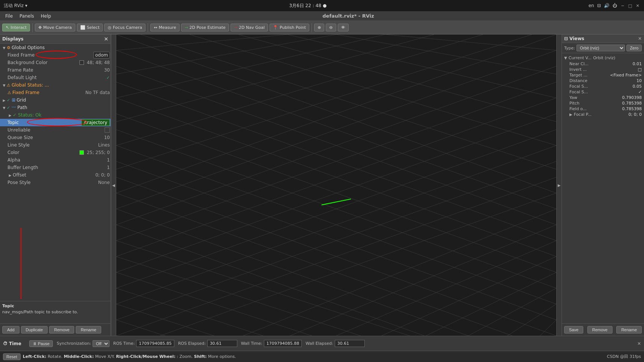  What do you see at coordinates (601, 48) in the screenshot?
I see `views-type-select: Orbit (rviz)` at bounding box center [601, 48].